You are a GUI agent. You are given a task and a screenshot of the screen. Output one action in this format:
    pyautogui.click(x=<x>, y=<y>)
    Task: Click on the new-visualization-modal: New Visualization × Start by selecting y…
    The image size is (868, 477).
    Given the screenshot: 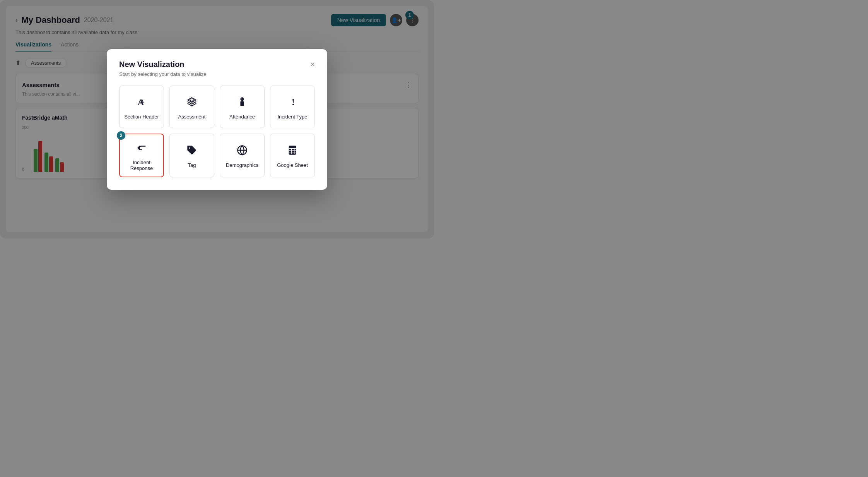 What is the action you would take?
    pyautogui.click(x=217, y=119)
    